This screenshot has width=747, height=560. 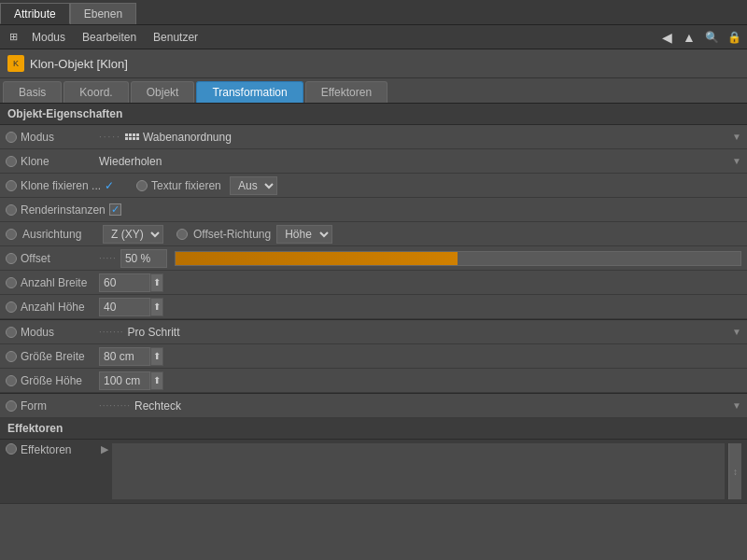 What do you see at coordinates (133, 234) in the screenshot?
I see `ausrichtung-select: Z (XY)` at bounding box center [133, 234].